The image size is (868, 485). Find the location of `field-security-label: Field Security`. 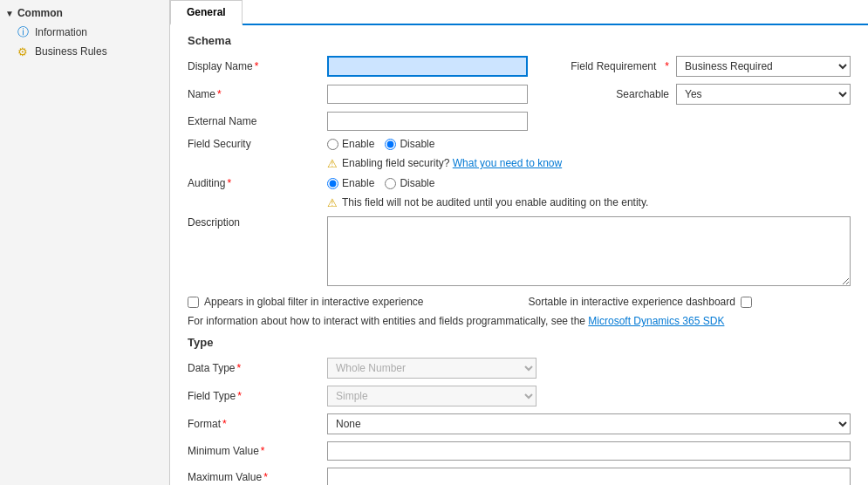

field-security-label: Field Security is located at coordinates (257, 144).